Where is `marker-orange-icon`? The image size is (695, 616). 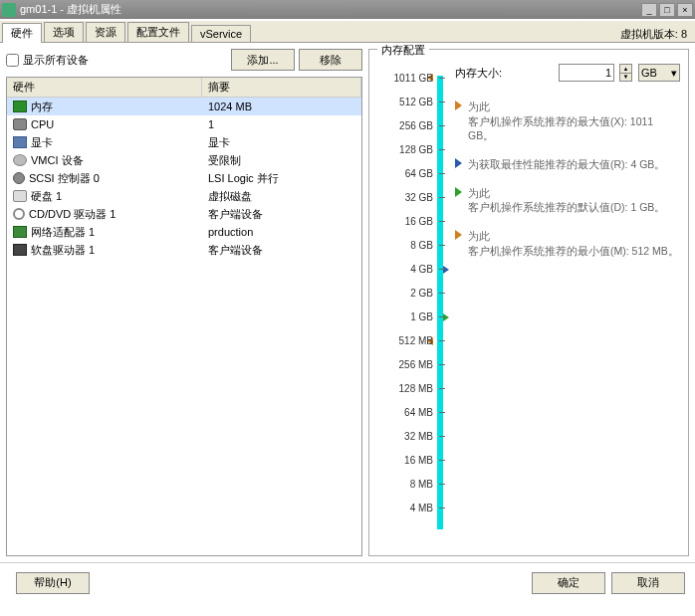 marker-orange-icon is located at coordinates (458, 235).